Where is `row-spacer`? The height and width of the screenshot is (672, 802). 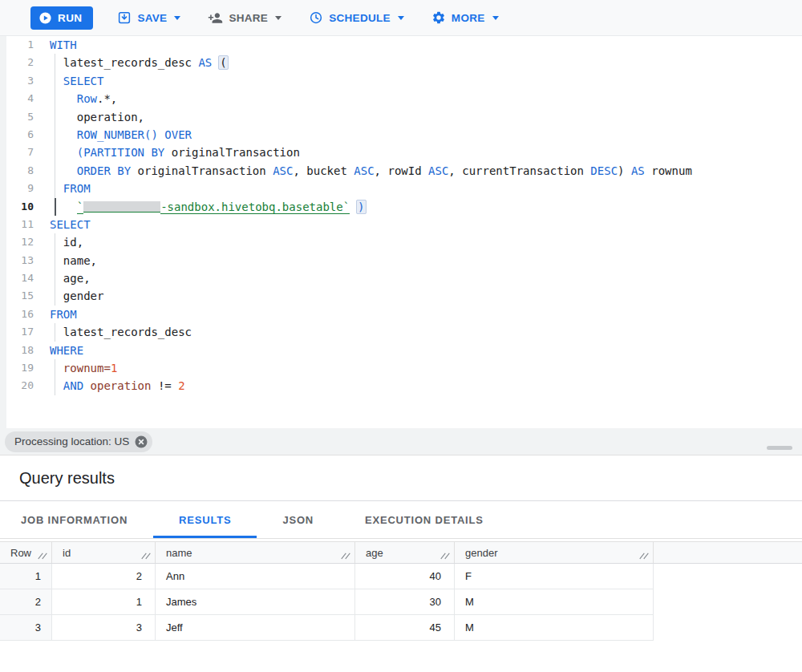
row-spacer is located at coordinates (728, 602).